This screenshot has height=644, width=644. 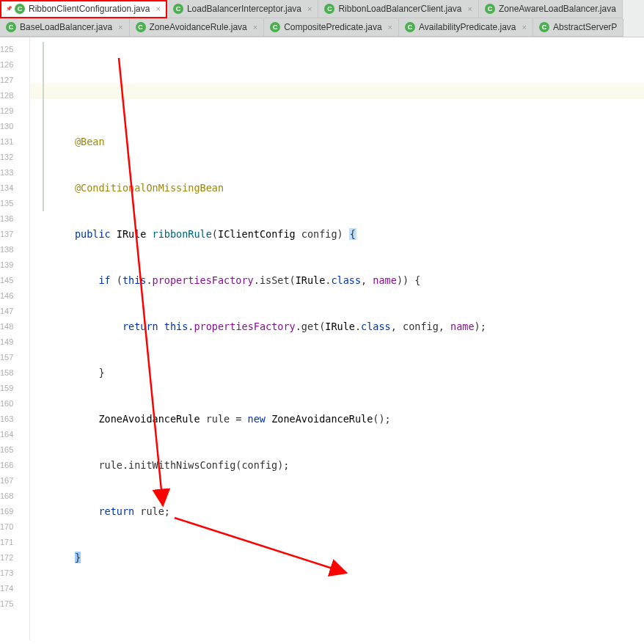 What do you see at coordinates (578, 28) in the screenshot?
I see `tab-abstract-server-predicate: CAbstractServerP` at bounding box center [578, 28].